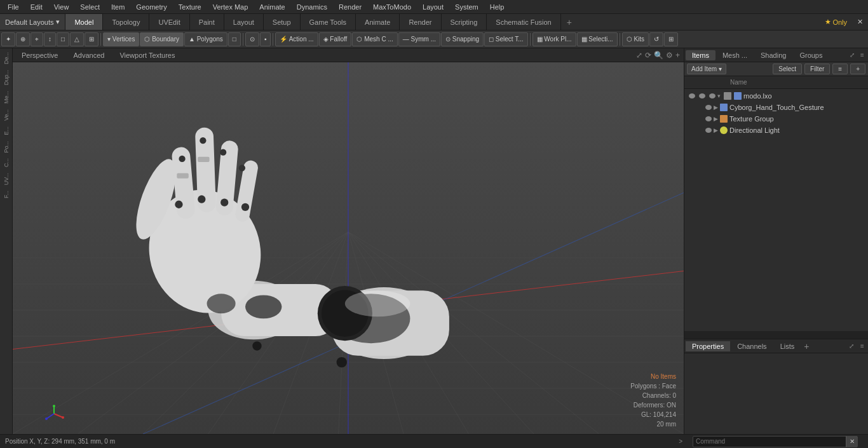 This screenshot has width=868, height=448. What do you see at coordinates (84, 22) in the screenshot?
I see `layout-tab-model: Model` at bounding box center [84, 22].